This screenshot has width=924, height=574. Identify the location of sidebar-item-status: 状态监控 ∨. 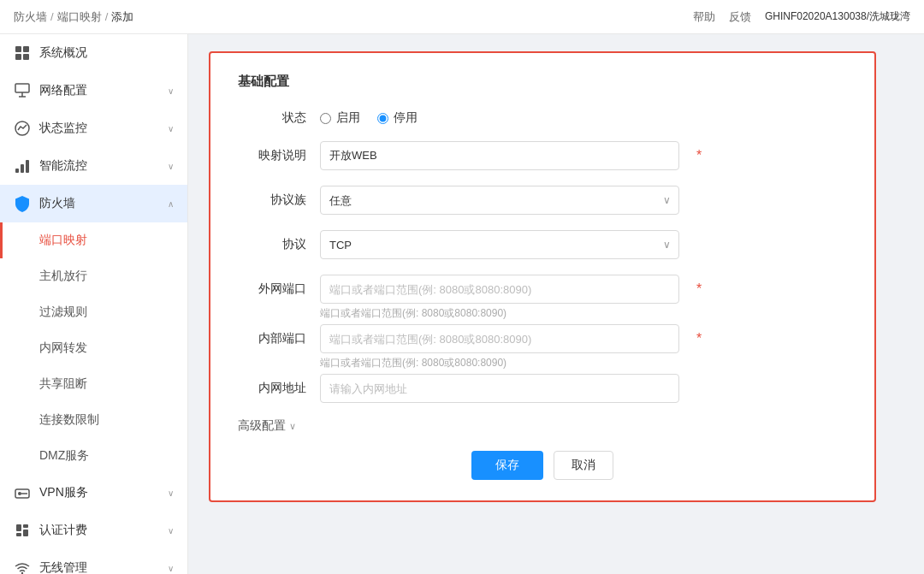
(94, 128).